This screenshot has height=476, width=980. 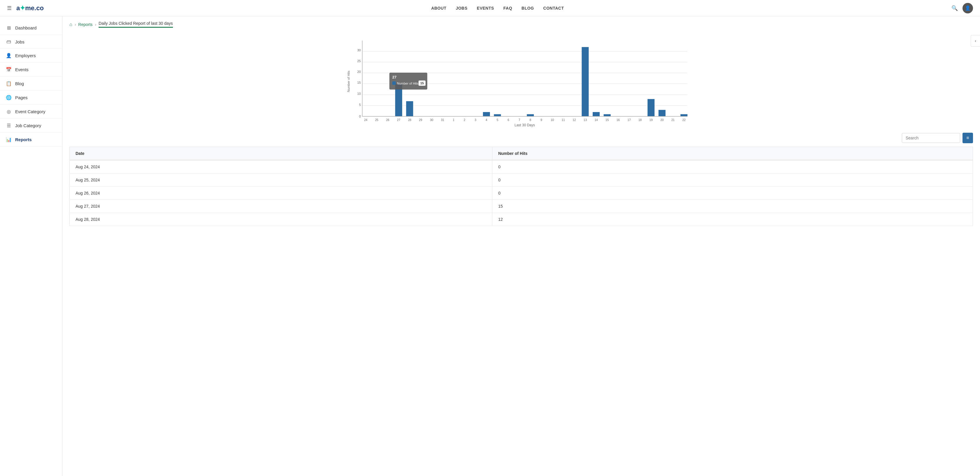 I want to click on nav-faq: FAQ, so click(x=508, y=8).